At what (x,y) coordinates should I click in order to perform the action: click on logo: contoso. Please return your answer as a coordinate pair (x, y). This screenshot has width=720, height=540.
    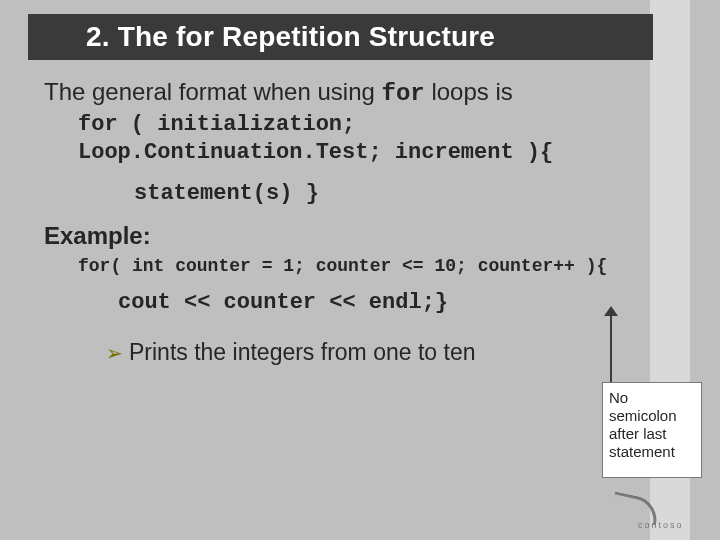
    Looking at the image, I should click on (657, 510).